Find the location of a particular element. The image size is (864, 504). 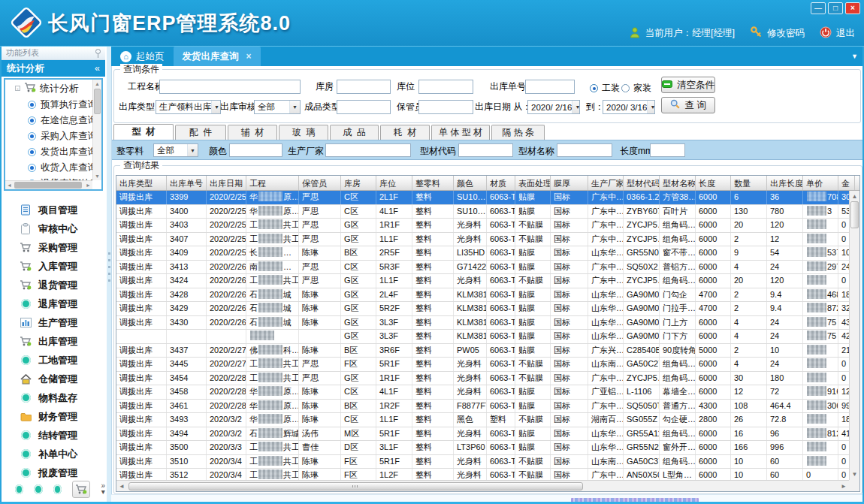

column-header: 表面处理 is located at coordinates (533, 183).